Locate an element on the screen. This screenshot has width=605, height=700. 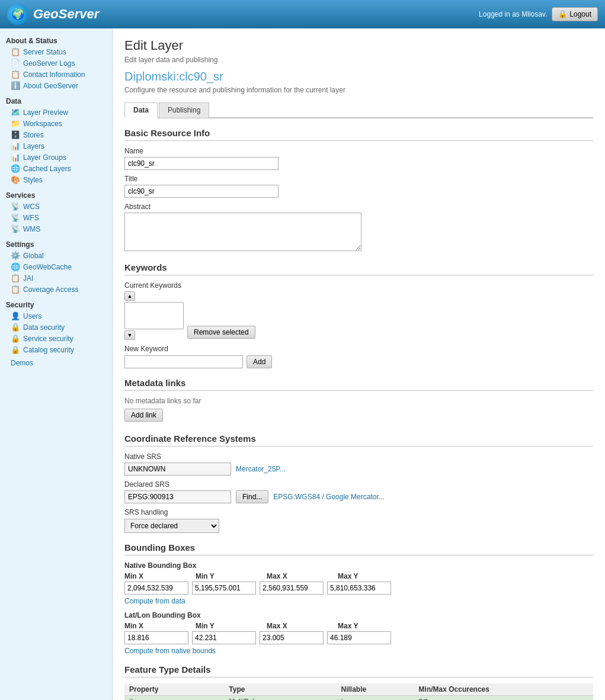
declared-srs-link: EPSG:WGS84 / Google Mercator... is located at coordinates (328, 497).